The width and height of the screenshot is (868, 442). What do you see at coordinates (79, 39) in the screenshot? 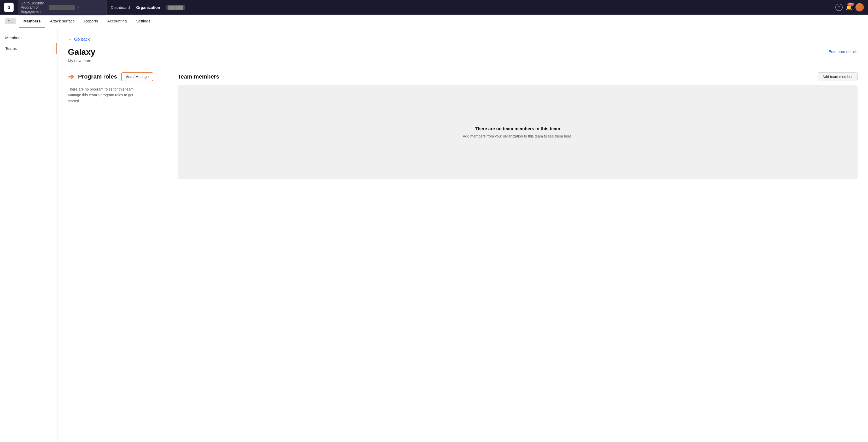
I see `go-back-link: ← Go back` at bounding box center [79, 39].